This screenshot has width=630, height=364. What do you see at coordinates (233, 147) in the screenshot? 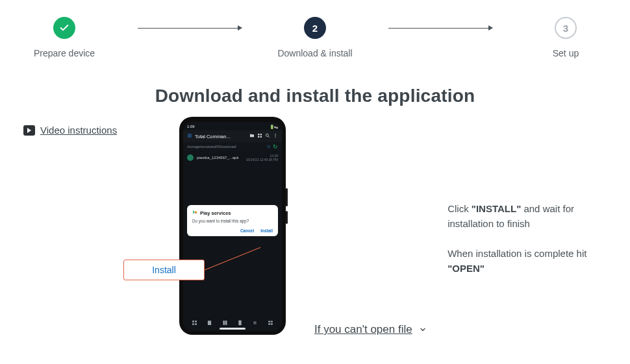
I see `phone-pathbar: /storage/emulated/0/Download/ ⌂ ↻` at bounding box center [233, 147].